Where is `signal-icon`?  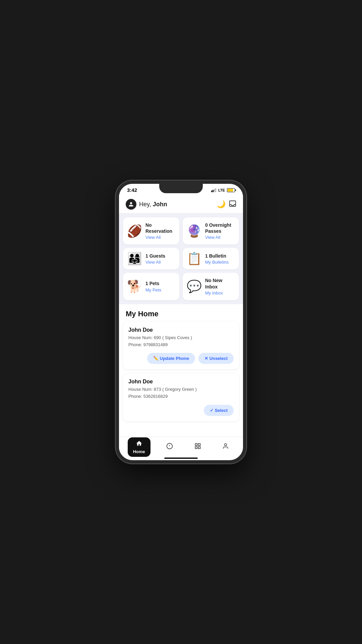 signal-icon is located at coordinates (214, 190).